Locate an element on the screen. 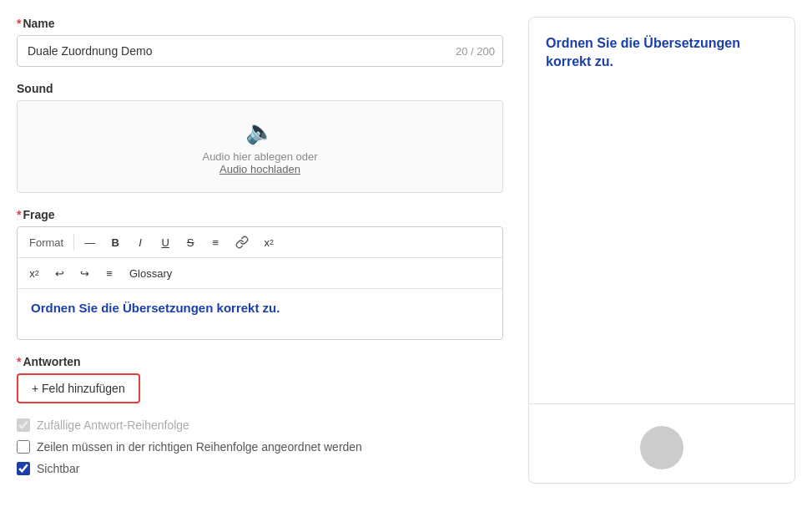  bold-button: B is located at coordinates (115, 242).